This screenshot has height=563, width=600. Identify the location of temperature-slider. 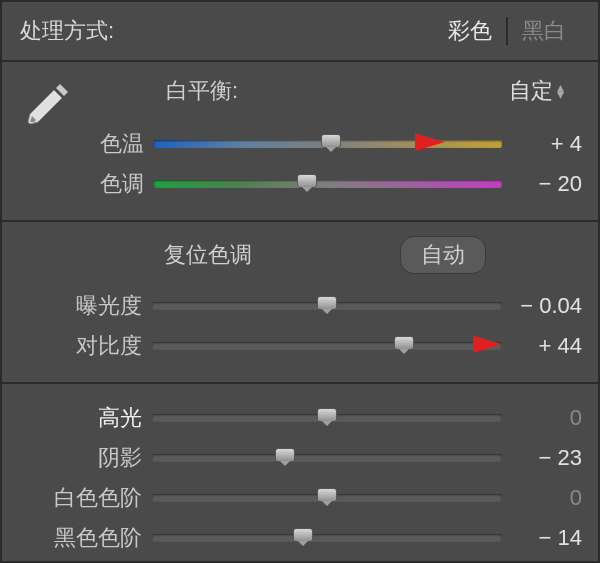
(328, 144).